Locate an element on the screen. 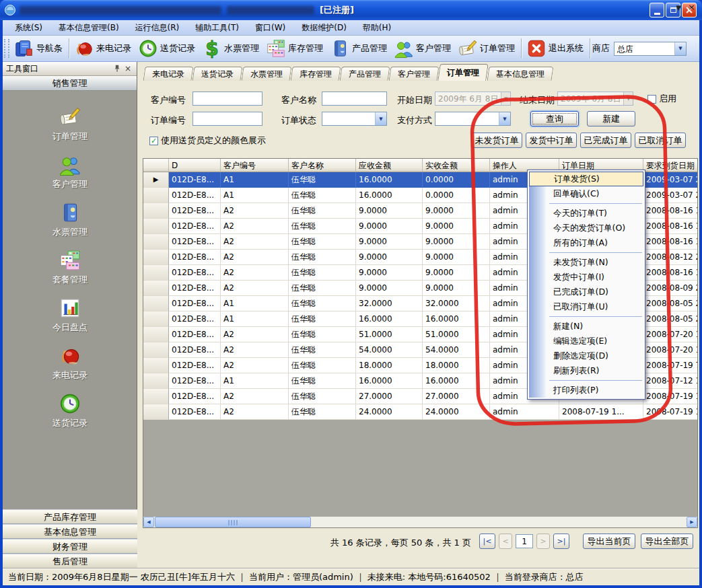 The width and height of the screenshot is (702, 588). table-cell: 32.0000 is located at coordinates (456, 304).